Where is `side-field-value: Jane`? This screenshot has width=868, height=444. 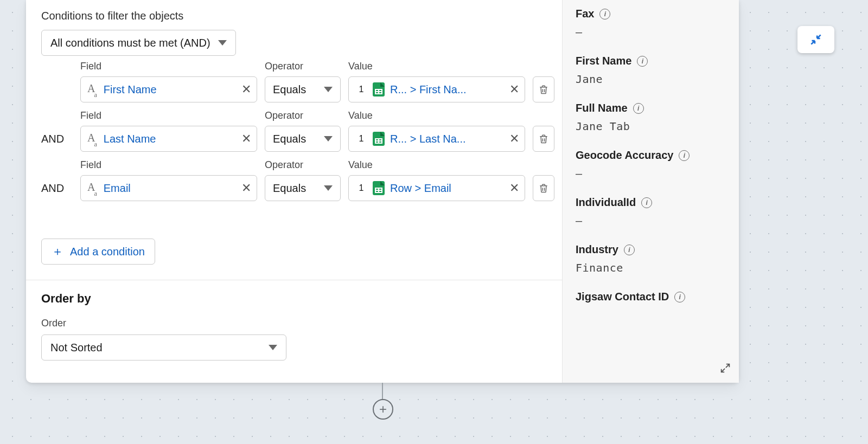 side-field-value: Jane is located at coordinates (651, 79).